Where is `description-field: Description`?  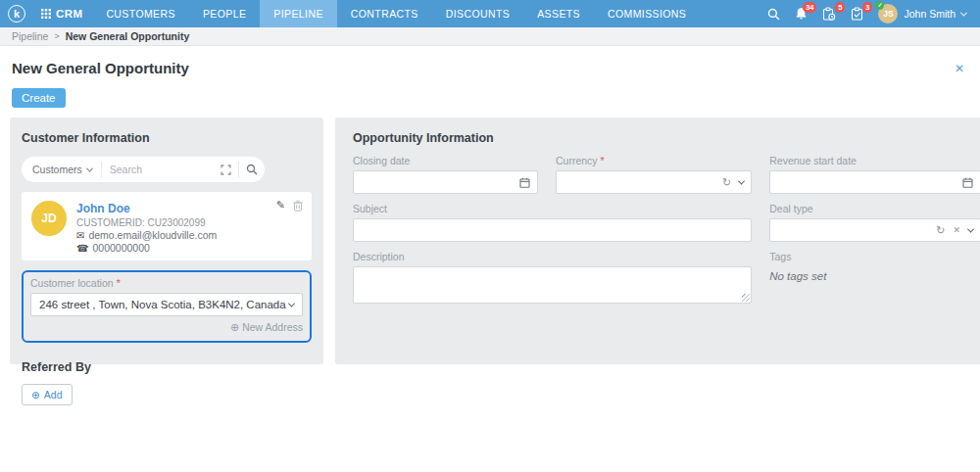 description-field: Description is located at coordinates (553, 277).